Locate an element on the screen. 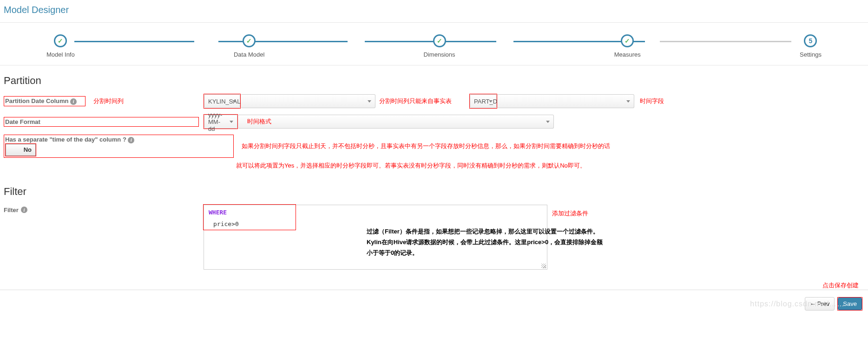 The width and height of the screenshot is (868, 343). separate-time-toggle: No is located at coordinates (20, 150).